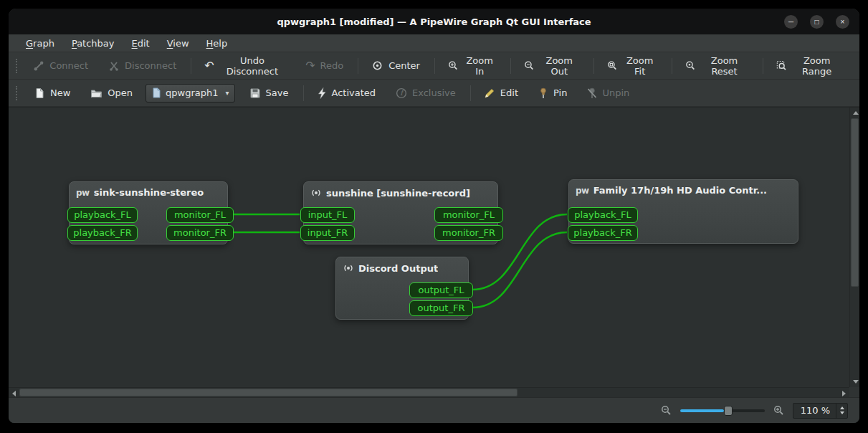  What do you see at coordinates (14, 394) in the screenshot?
I see `scroll-left-icon` at bounding box center [14, 394].